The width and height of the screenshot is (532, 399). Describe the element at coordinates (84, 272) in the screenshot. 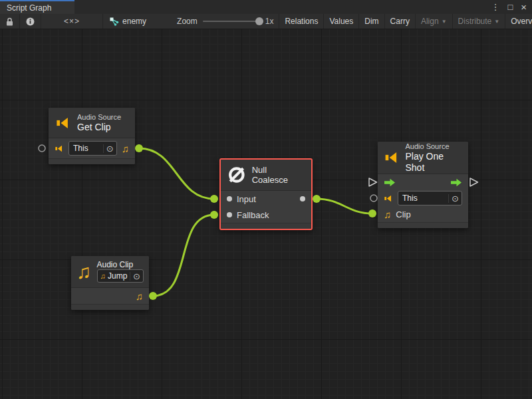

I see `audio-clip-icon: ♫` at that location.